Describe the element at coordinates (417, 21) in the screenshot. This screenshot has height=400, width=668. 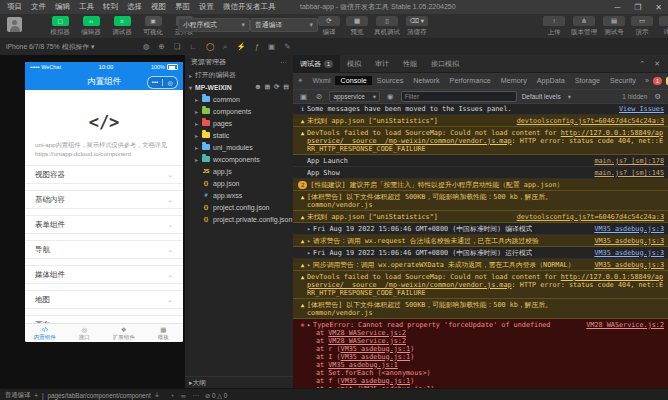
I see `清缓存-button: ⌫ ▾` at that location.